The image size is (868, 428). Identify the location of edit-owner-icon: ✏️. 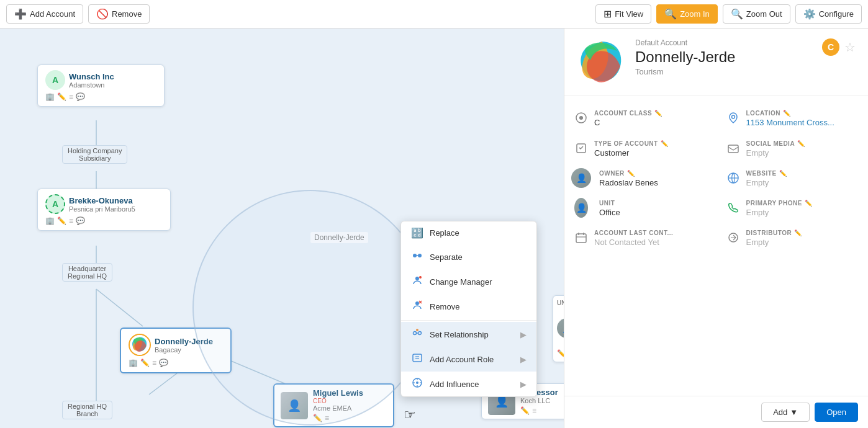
(631, 174).